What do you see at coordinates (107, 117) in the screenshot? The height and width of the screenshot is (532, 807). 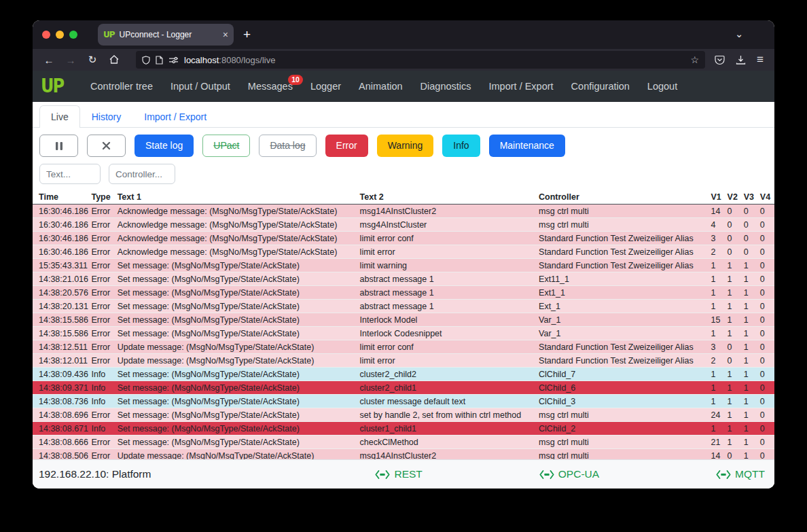 I see `tab-history: History` at bounding box center [107, 117].